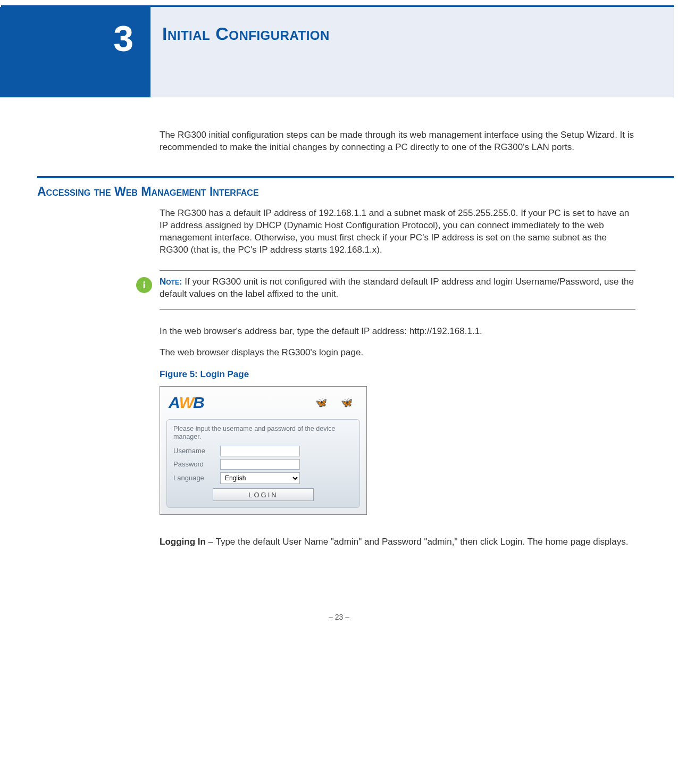  I want to click on chapter-title: Initial Configuration, so click(246, 34).